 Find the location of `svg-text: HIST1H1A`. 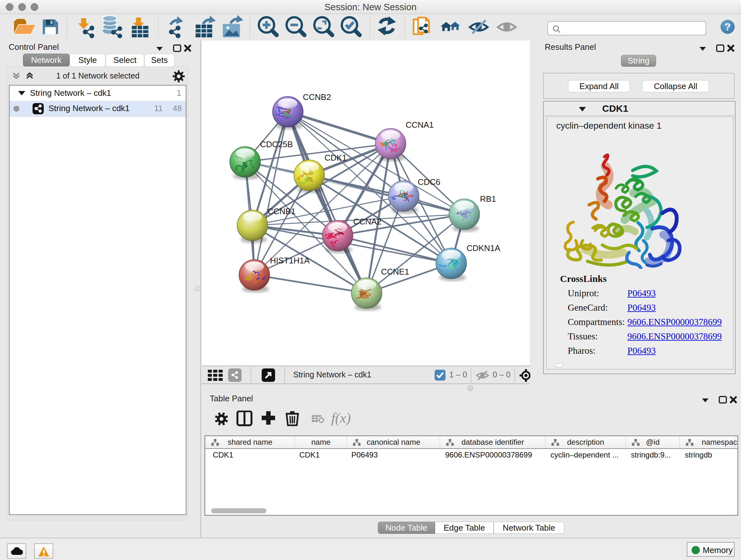

svg-text: HIST1H1A is located at coordinates (290, 261).